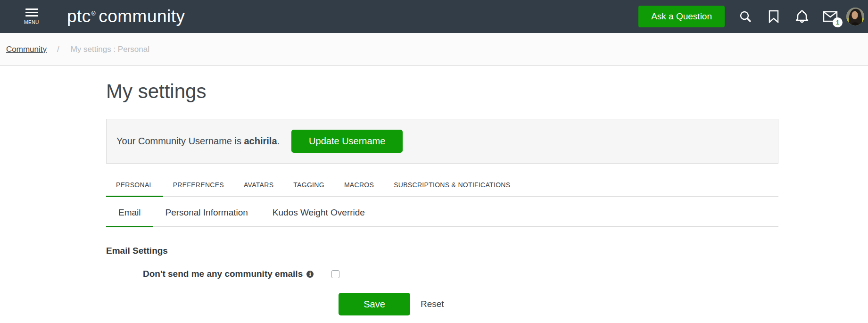 The height and width of the screenshot is (323, 868). Describe the element at coordinates (442, 141) in the screenshot. I see `username-banner: Your Community Username is achirila. Upd…` at that location.